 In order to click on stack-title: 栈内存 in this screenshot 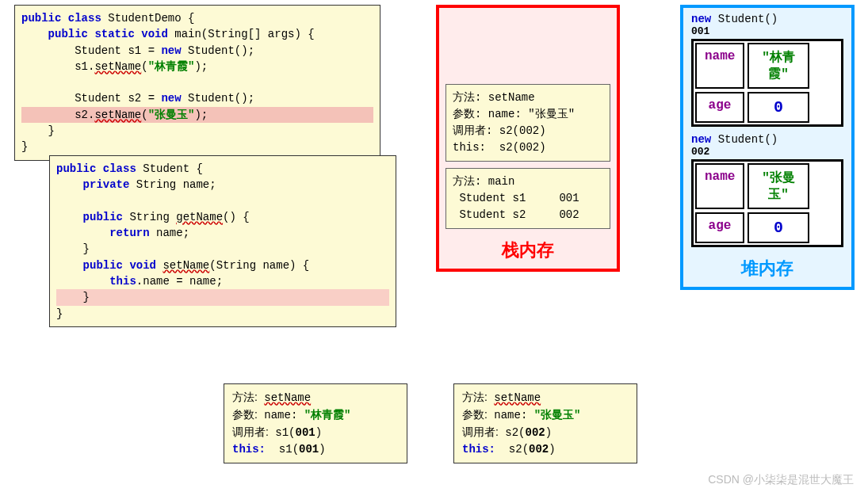, I will do `click(528, 252)`.